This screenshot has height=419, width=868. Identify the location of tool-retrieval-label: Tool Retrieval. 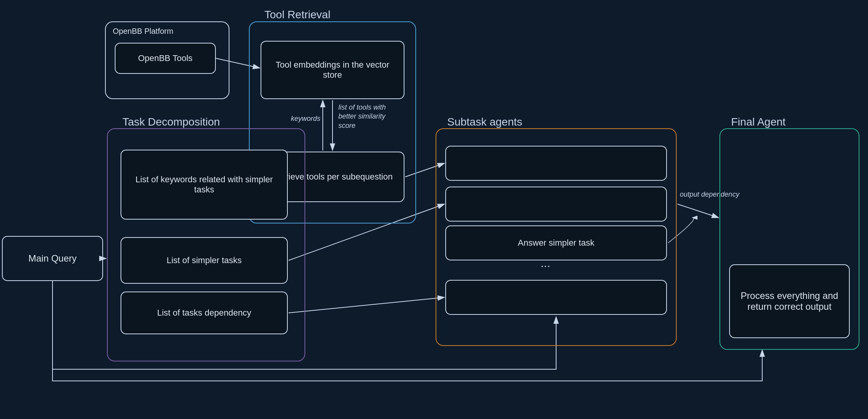
(298, 15).